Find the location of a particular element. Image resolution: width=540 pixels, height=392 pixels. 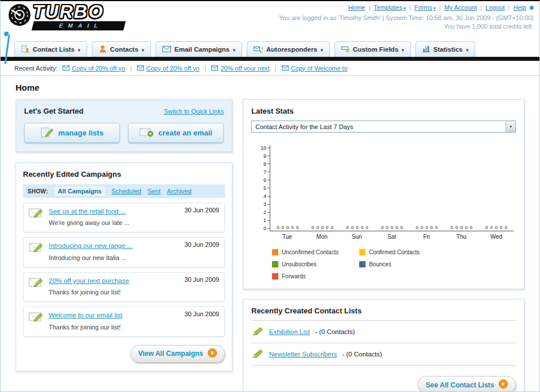

nav-help-link: Help is located at coordinates (520, 7).